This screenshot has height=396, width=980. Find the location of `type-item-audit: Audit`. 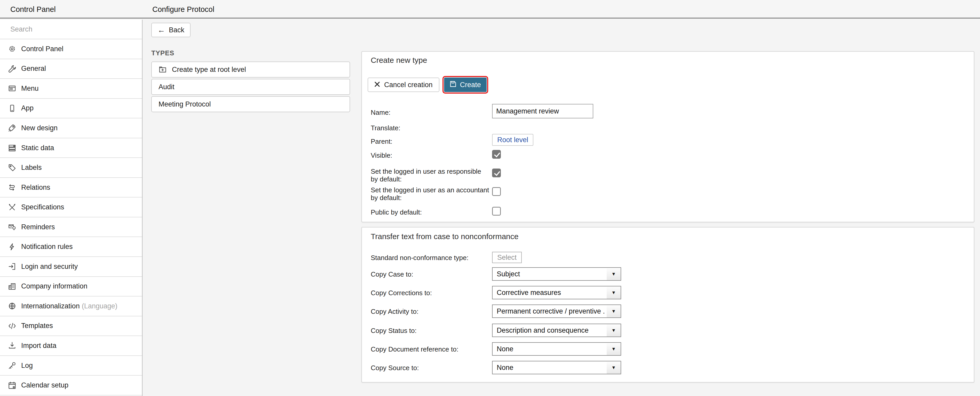

type-item-audit: Audit is located at coordinates (251, 87).